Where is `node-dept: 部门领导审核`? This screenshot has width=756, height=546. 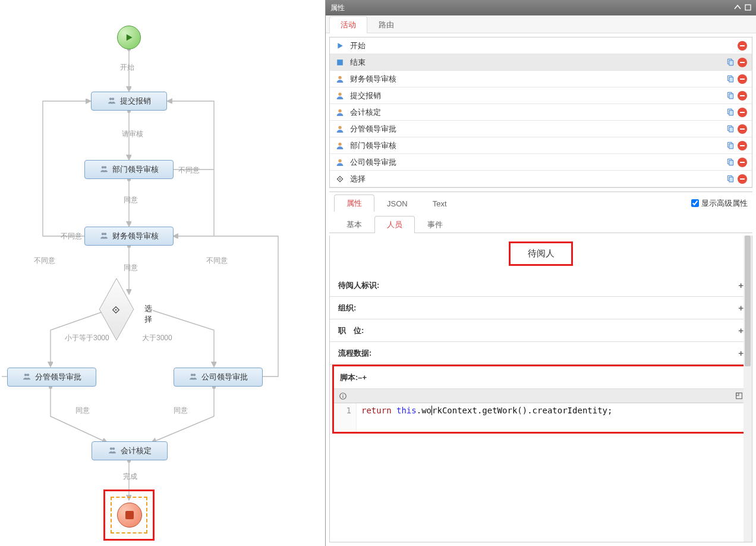
node-dept: 部门领导审核 is located at coordinates (129, 170).